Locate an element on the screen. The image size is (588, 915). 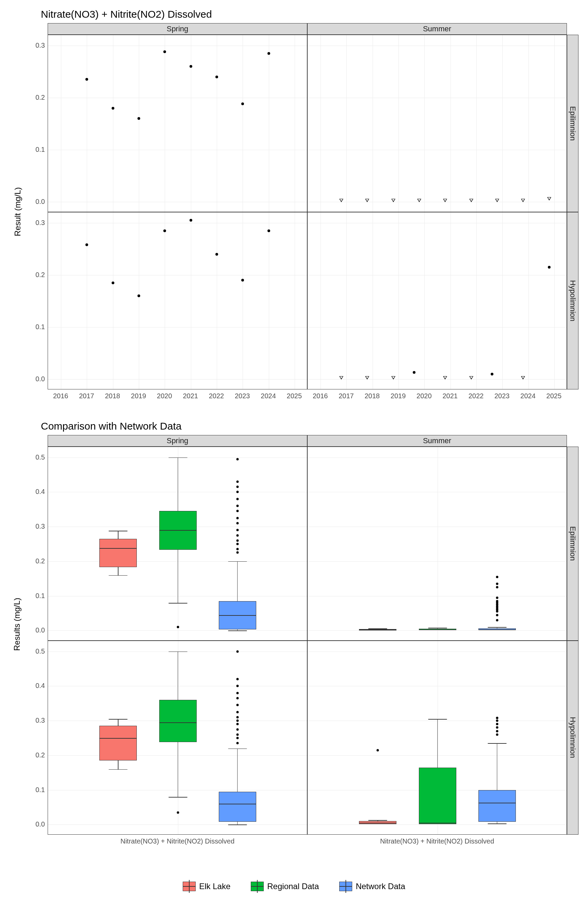
panel-summer-epi is located at coordinates (437, 123).